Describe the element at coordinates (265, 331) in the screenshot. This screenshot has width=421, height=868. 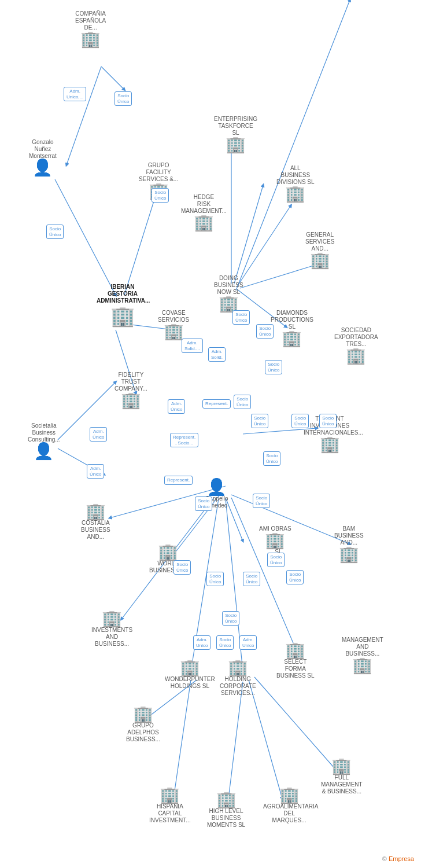
I see `badge-socio-unico-doing2: SocioÚnico` at that location.